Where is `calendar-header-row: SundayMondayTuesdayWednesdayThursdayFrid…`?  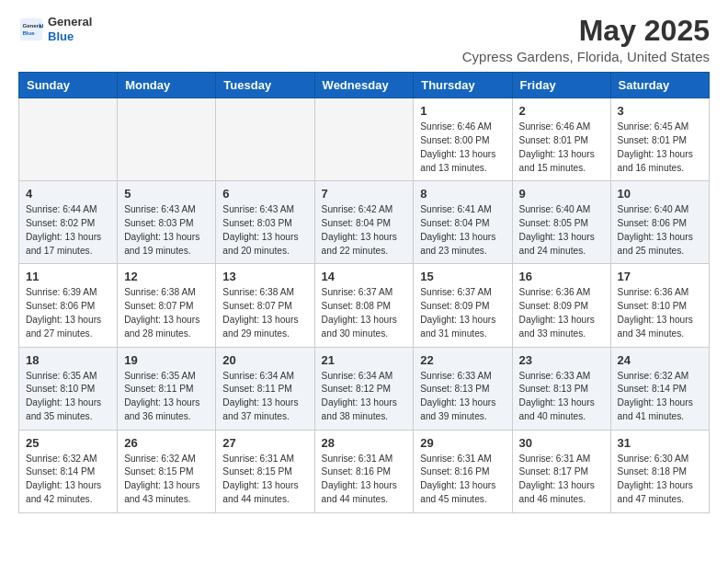 calendar-header-row: SundayMondayTuesdayWednesdayThursdayFrid… is located at coordinates (364, 86).